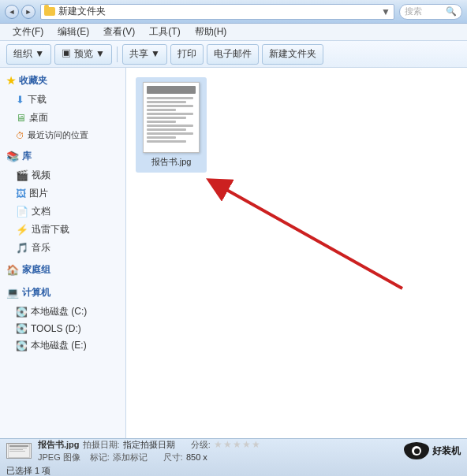 The image size is (467, 476). What do you see at coordinates (11, 80) in the screenshot?
I see `favorites-star-icon: ★` at bounding box center [11, 80].